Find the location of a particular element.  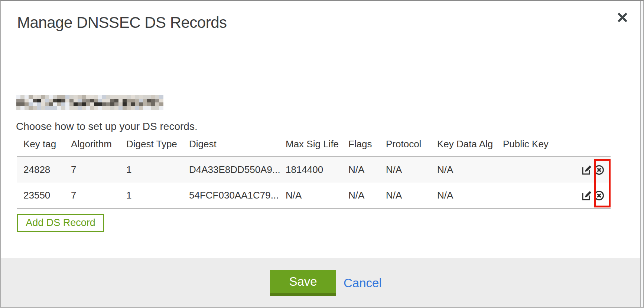

col-header-max-sig-life: Max Sig Life is located at coordinates (317, 144).